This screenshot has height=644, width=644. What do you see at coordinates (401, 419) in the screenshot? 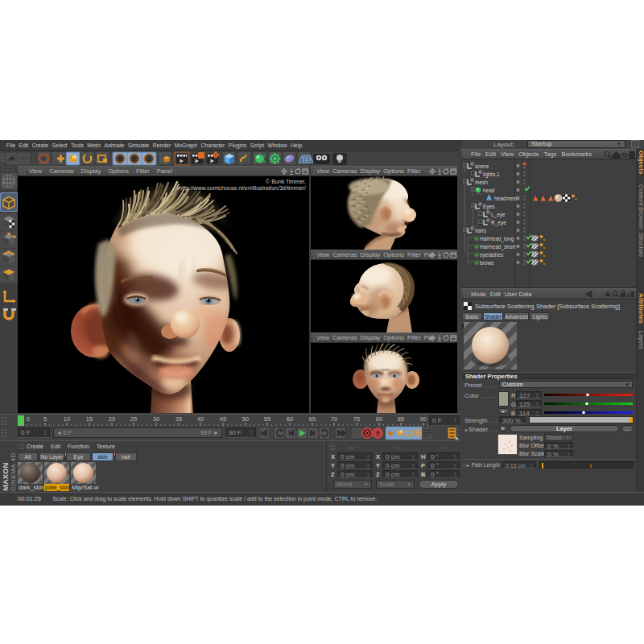
I see `svg-text: 85` at bounding box center [401, 419].